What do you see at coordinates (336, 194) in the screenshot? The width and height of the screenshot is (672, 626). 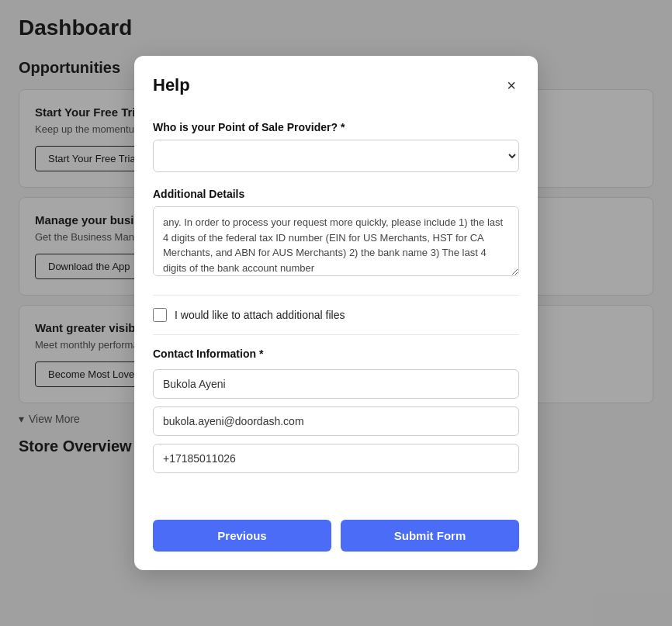 I see `additional-details-label: Additional Details` at bounding box center [336, 194].